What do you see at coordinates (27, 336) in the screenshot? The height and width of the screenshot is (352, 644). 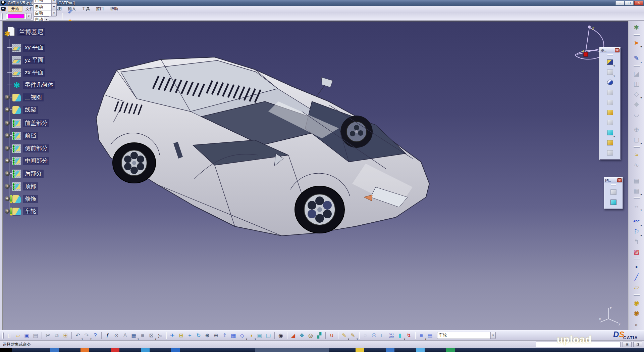 I see `save-icon: ▣` at bounding box center [27, 336].